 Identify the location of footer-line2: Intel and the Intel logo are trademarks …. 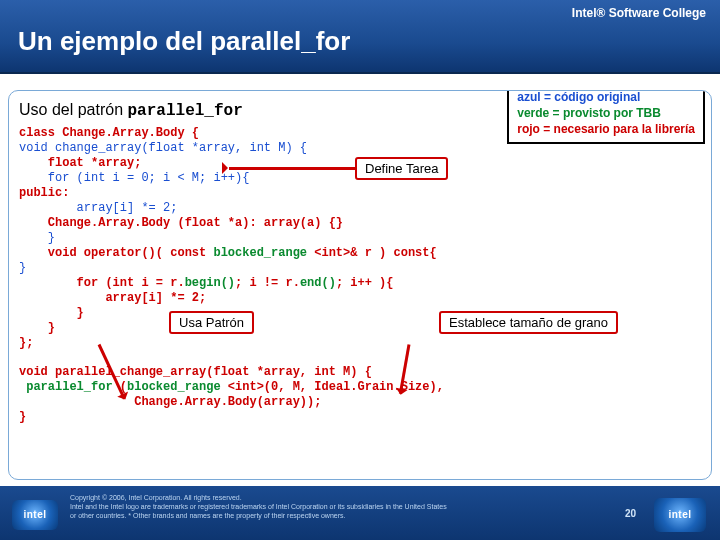
(355, 508).